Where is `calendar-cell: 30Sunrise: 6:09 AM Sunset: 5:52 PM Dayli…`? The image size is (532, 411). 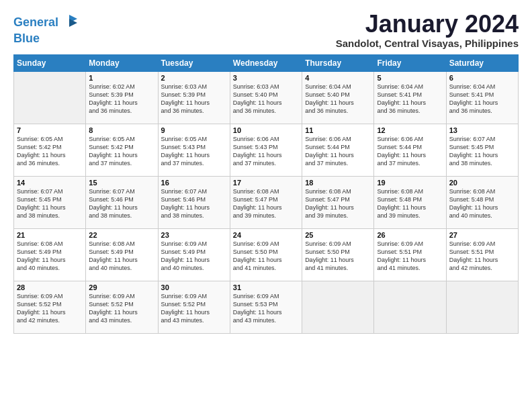 calendar-cell: 30Sunrise: 6:09 AM Sunset: 5:52 PM Dayli… is located at coordinates (193, 307).